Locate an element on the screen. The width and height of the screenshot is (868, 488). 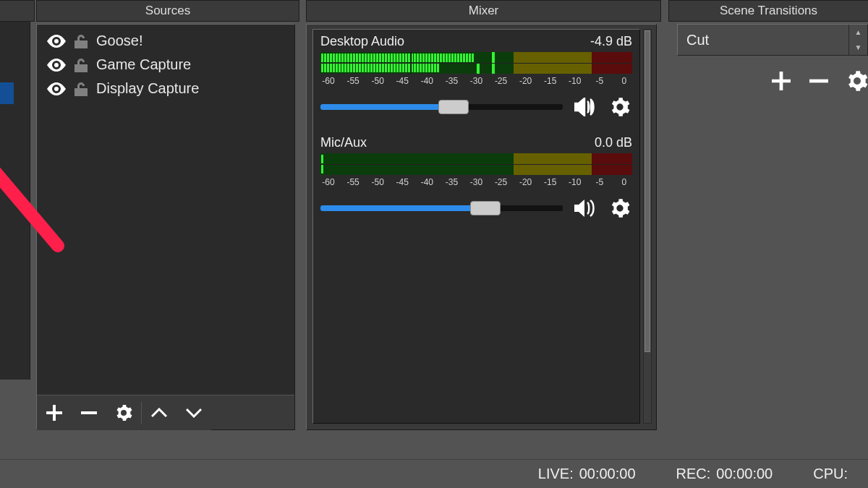
channel-name: Desktop Audio is located at coordinates (456, 42).